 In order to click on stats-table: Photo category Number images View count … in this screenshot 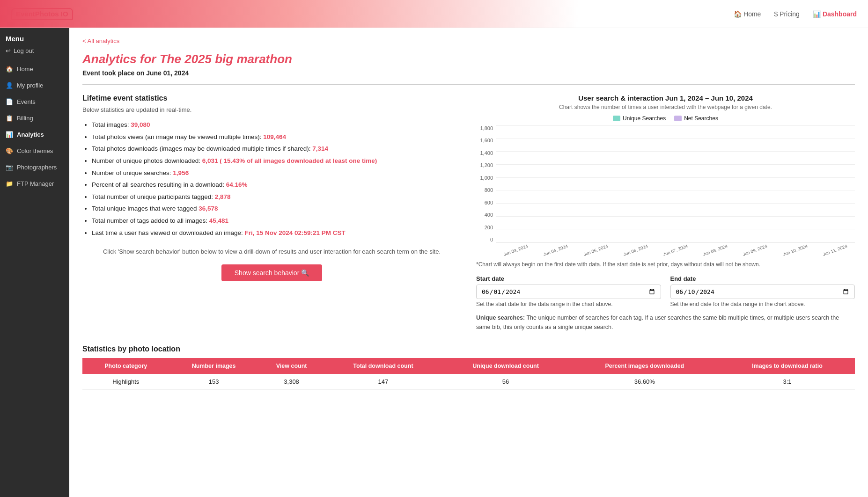, I will do `click(469, 374)`.